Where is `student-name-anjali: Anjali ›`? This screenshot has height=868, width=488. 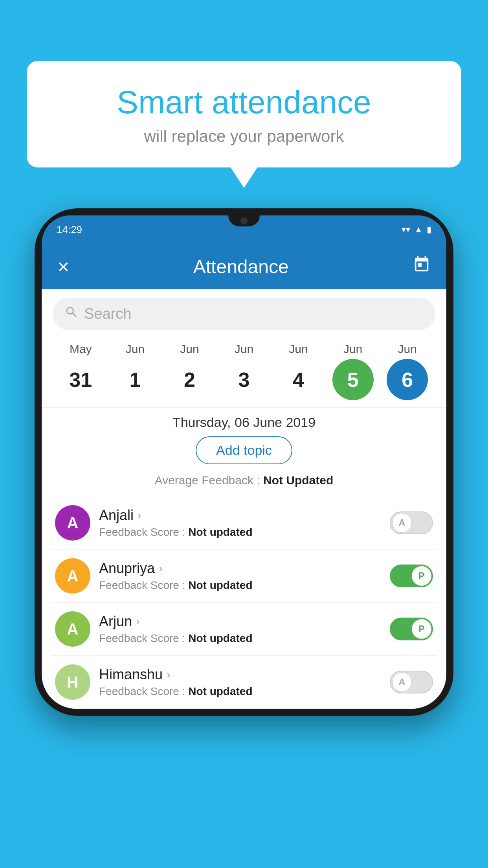
student-name-anjali: Anjali › is located at coordinates (240, 515).